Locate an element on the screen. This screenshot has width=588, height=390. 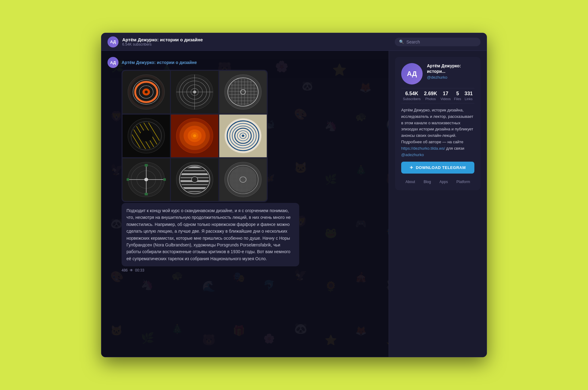
title-info: Артём Дежурко: истории о дизайне 6.54K s… is located at coordinates (162, 42).